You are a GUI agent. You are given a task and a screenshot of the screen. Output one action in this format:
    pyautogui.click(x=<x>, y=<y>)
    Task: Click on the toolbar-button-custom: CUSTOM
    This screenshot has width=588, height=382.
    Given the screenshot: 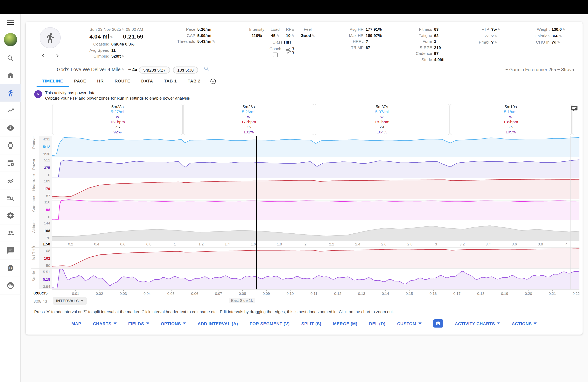 What is the action you would take?
    pyautogui.click(x=409, y=324)
    